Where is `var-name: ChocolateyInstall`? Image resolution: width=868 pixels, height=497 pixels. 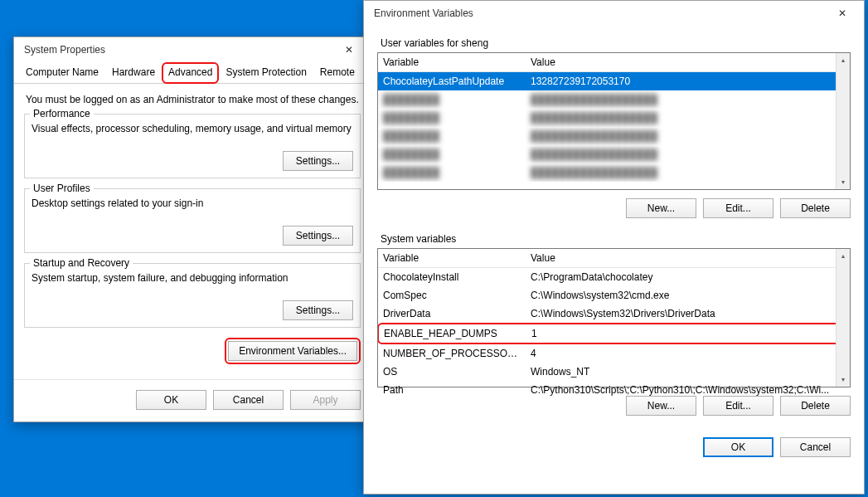
var-name: ChocolateyInstall is located at coordinates (452, 277).